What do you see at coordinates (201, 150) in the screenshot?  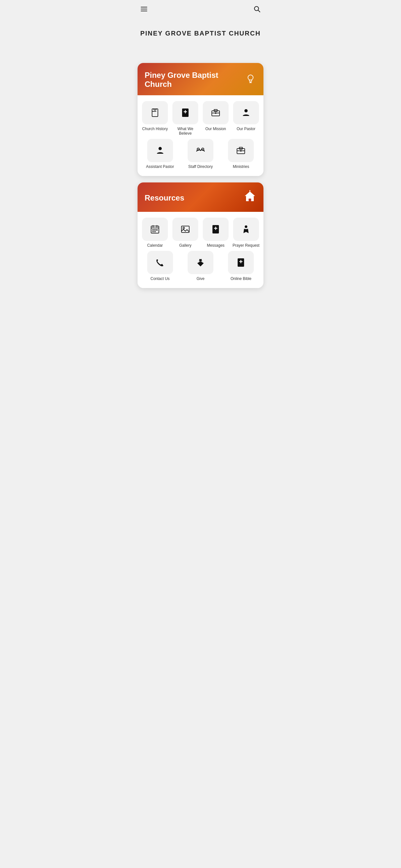 I see `staff-directory-box` at bounding box center [201, 150].